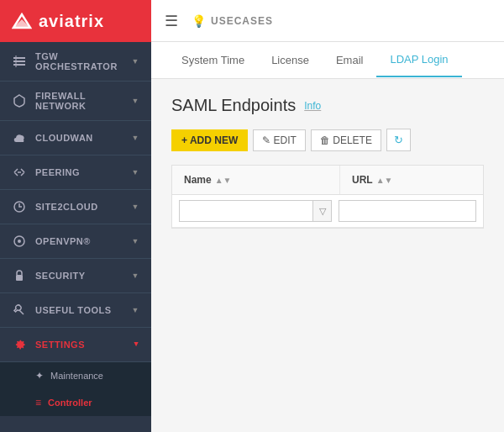 Image resolution: width=504 pixels, height=432 pixels. What do you see at coordinates (64, 138) in the screenshot?
I see `cloudwan-label: CLOUDWAN` at bounding box center [64, 138].